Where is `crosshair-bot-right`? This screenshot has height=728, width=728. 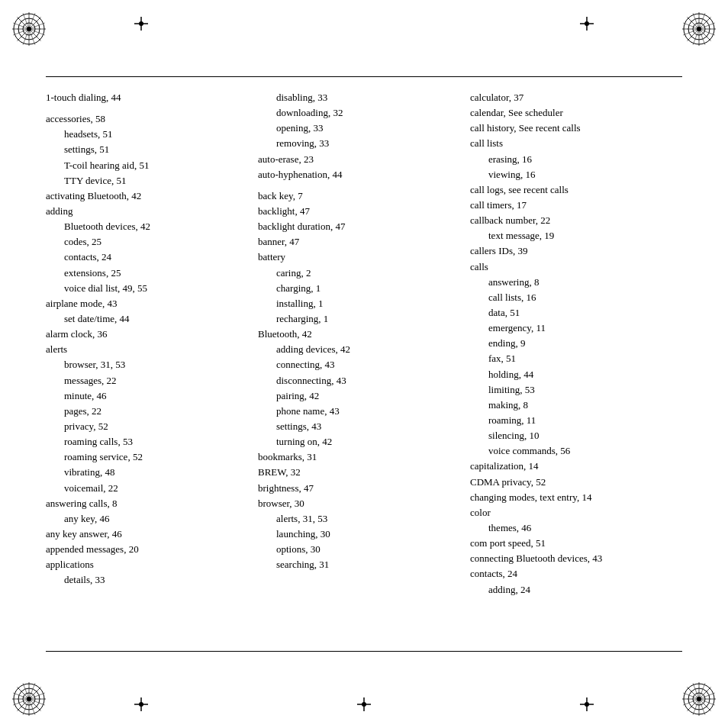 crosshair-bot-right is located at coordinates (587, 704).